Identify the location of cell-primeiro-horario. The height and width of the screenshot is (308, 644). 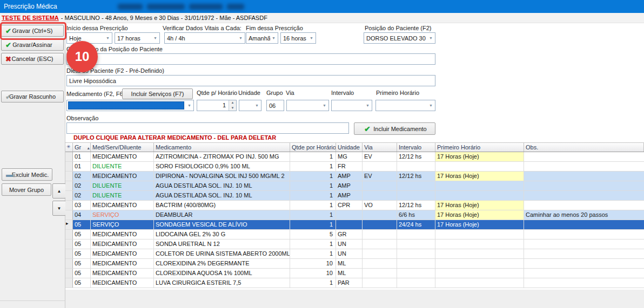
(480, 234).